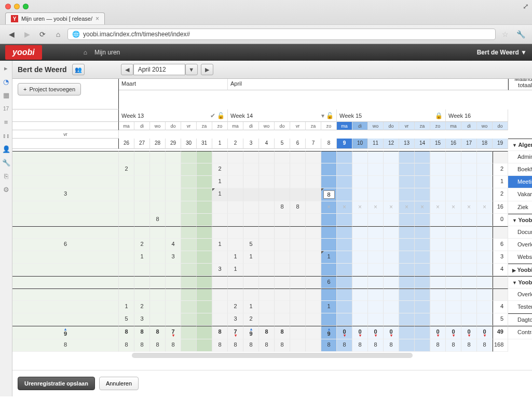  Describe the element at coordinates (520, 182) in the screenshot. I see `task-row-label: Meeting` at that location.